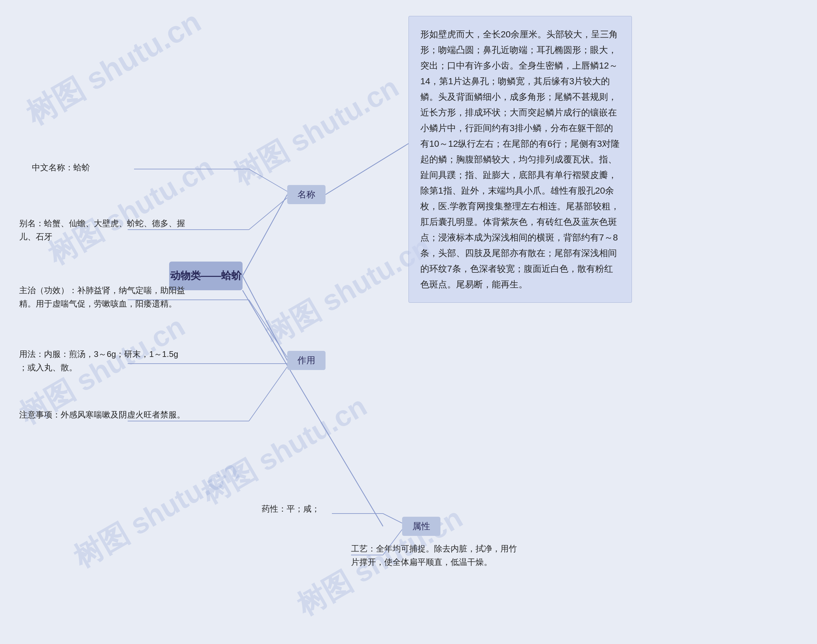 Image resolution: width=817 pixels, height=644 pixels. What do you see at coordinates (520, 159) in the screenshot?
I see `description-box: 形如壁虎而大，全长20余厘米。头部较大，呈三角形；吻端凸圆；鼻孔近吻端；耳孔椭圆…` at bounding box center [520, 159].